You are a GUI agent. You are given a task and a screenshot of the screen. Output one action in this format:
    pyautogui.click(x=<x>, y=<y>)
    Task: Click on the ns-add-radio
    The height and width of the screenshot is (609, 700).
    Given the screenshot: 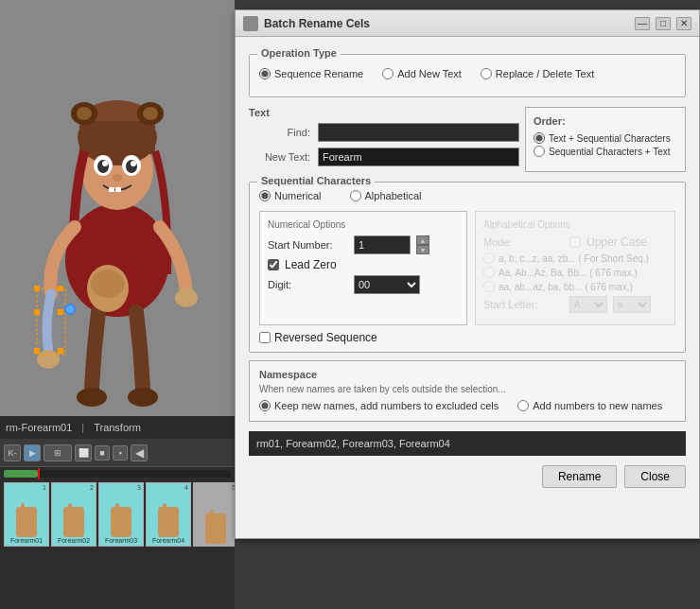 What is the action you would take?
    pyautogui.click(x=523, y=406)
    